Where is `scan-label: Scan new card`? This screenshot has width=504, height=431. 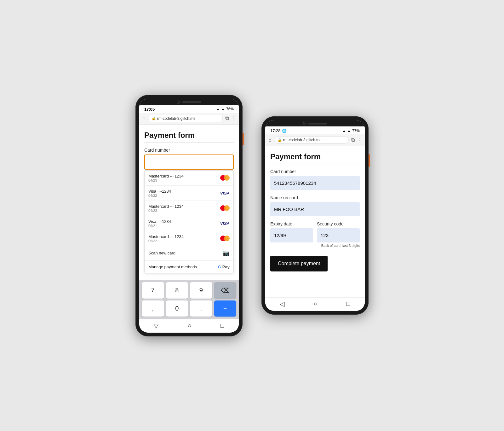
scan-label: Scan new card is located at coordinates (162, 253).